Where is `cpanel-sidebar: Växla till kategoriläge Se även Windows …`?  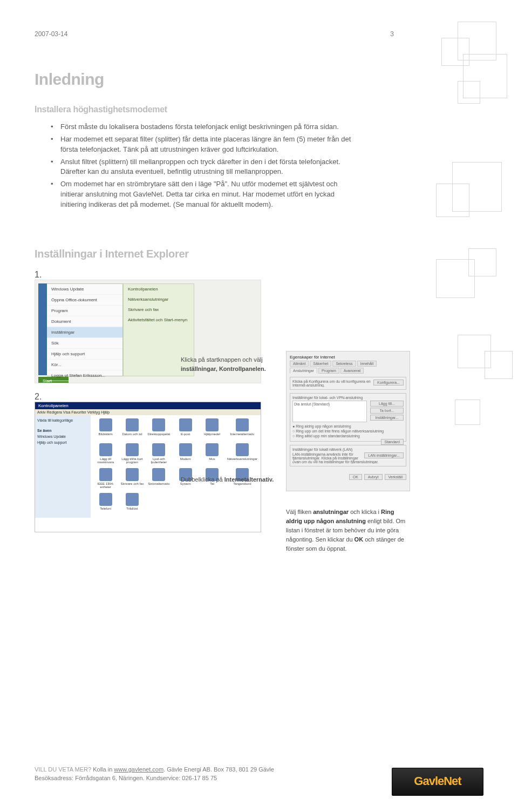
cpanel-sidebar: Växla till kategoriläge Se även Windows … is located at coordinates (63, 466).